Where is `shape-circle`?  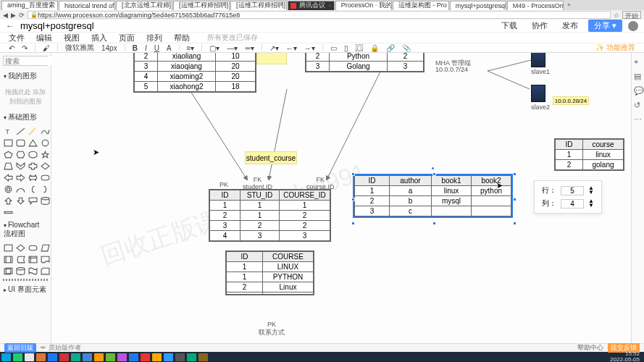 shape-circle is located at coordinates (45, 143).